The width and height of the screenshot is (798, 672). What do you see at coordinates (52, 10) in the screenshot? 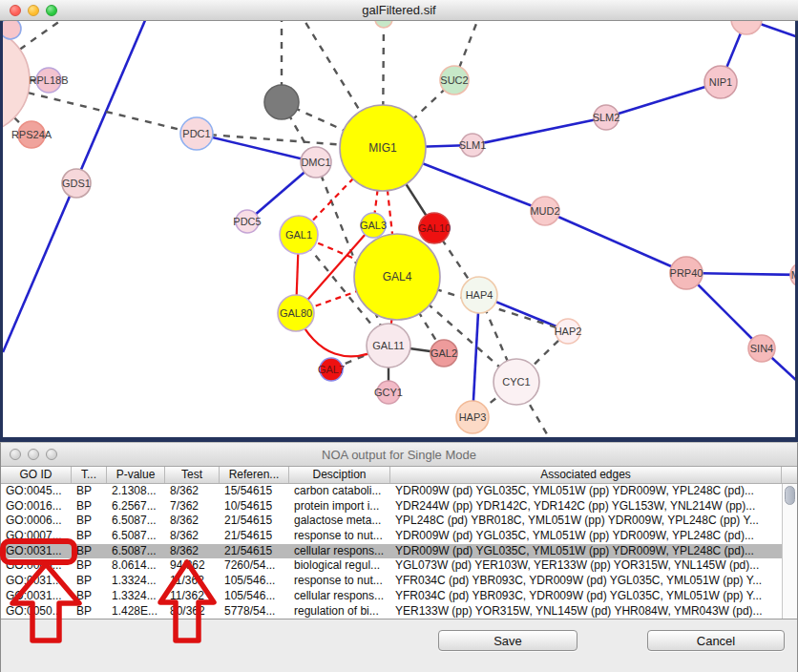
I see `maximize-button` at bounding box center [52, 10].